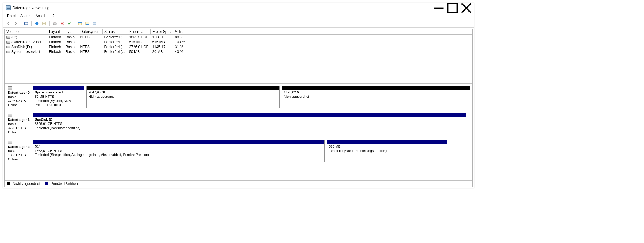 This screenshot has width=644, height=243. I want to click on partition: System-reserviert50 MB NTFSFehlerfrei (S…, so click(58, 97).